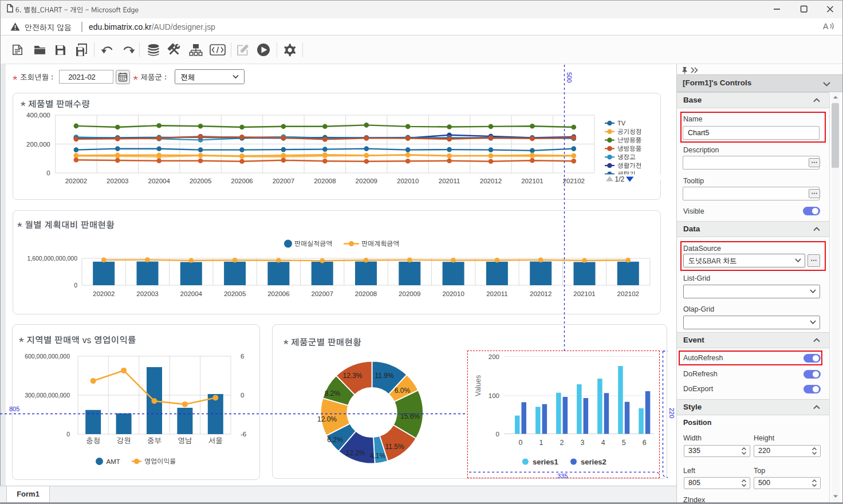 The image size is (843, 504). What do you see at coordinates (14, 409) in the screenshot?
I see `svg-text: 805` at bounding box center [14, 409].